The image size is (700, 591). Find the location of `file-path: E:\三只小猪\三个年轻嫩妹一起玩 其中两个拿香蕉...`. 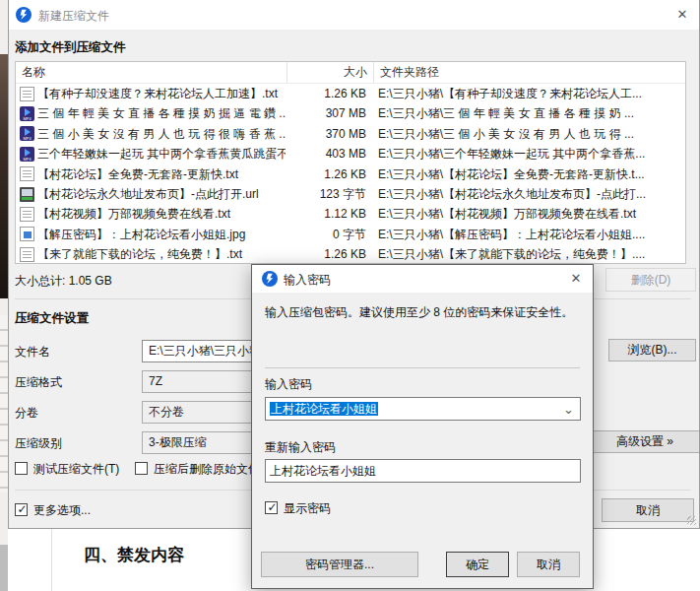

file-path: E:\三只小猪\三个年轻嫩妹一起玩 其中两个拿香蕉... is located at coordinates (529, 154).